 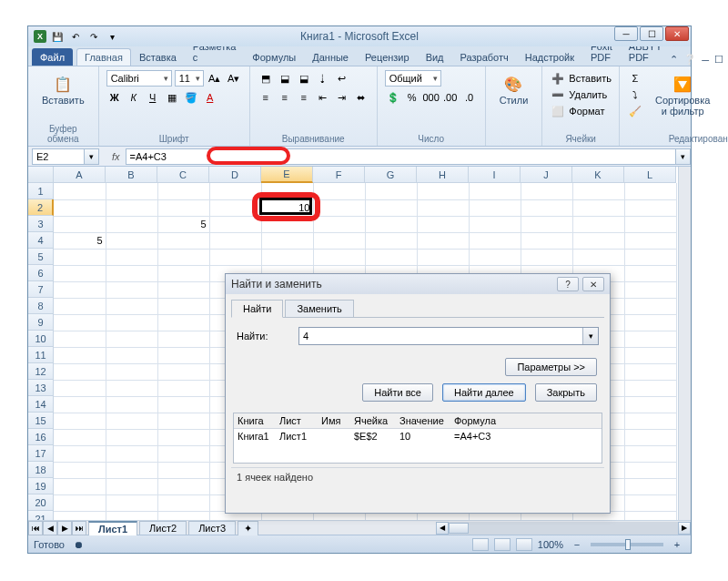 What do you see at coordinates (41, 240) in the screenshot?
I see `row-header-4: 4` at bounding box center [41, 240].